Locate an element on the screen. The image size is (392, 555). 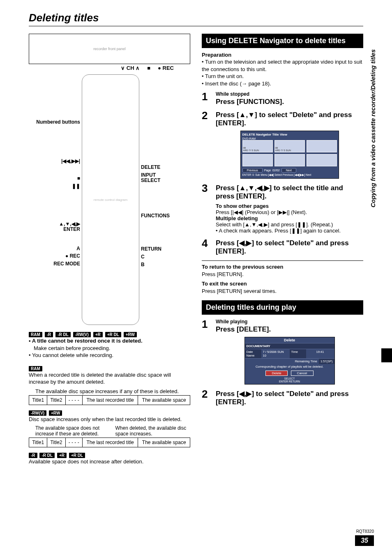
r-note: Available space does not increase after … is located at coordinates (109, 462).